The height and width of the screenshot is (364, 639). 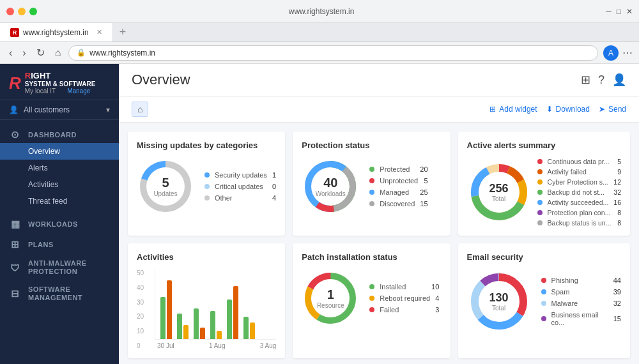 I want to click on phishing-dot, so click(x=544, y=280).